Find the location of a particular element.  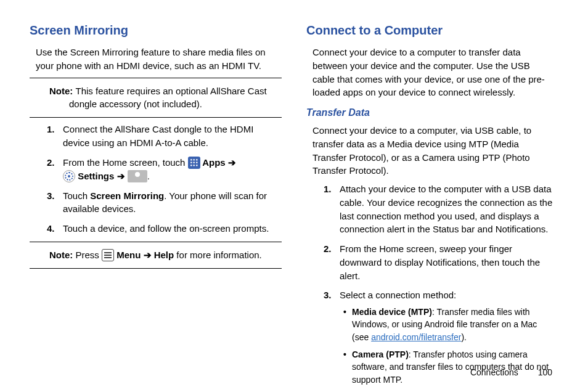

note-text: Note: Press Menu ➔ Help for more informa… is located at coordinates (163, 255).